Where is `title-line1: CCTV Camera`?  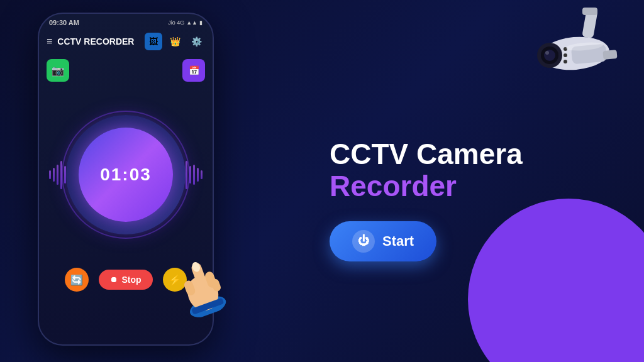
title-line1: CCTV Camera is located at coordinates (426, 155).